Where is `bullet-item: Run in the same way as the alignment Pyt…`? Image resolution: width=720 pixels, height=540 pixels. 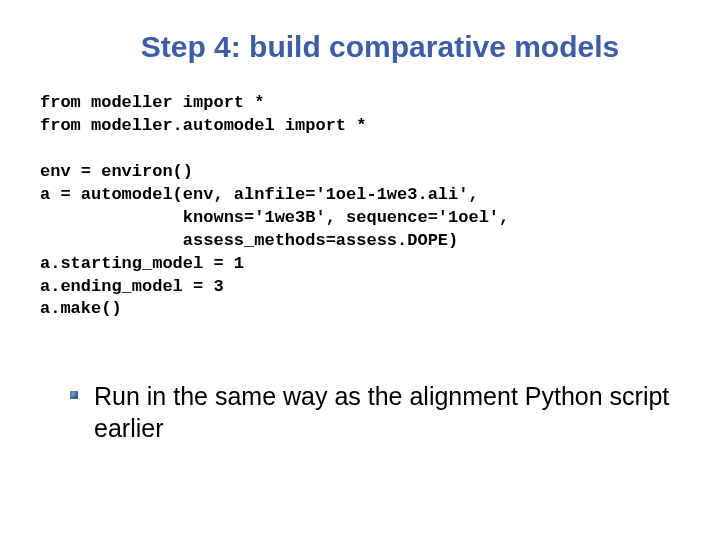 bullet-item: Run in the same way as the alignment Pyt… is located at coordinates (375, 412).